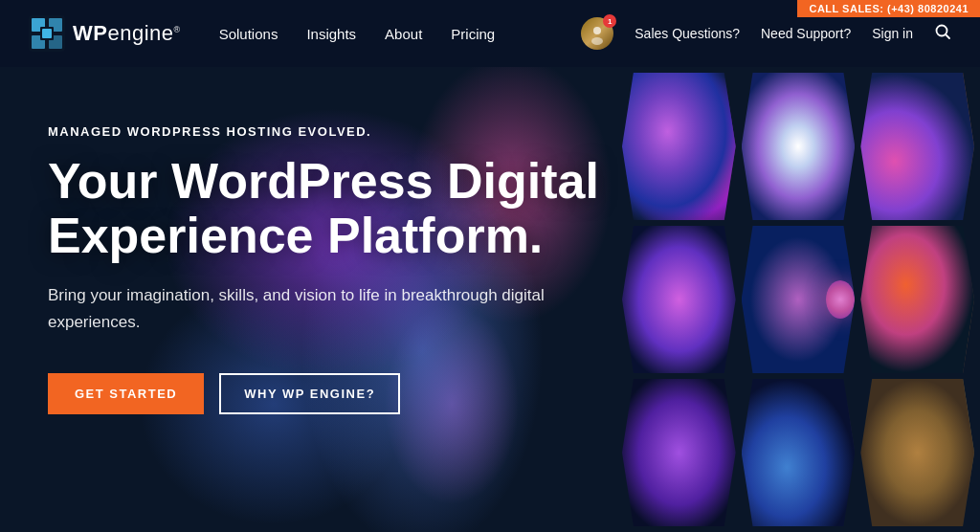 The height and width of the screenshot is (532, 980). What do you see at coordinates (345, 132) in the screenshot?
I see `hero-eyebrow: MANAGED WORDPRESS HOSTING EVOLVED.` at bounding box center [345, 132].